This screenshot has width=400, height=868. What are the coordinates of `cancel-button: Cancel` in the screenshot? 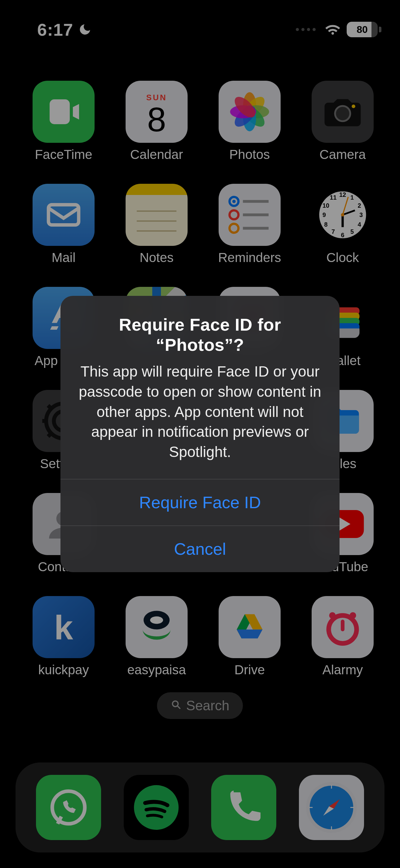 It's located at (200, 549).